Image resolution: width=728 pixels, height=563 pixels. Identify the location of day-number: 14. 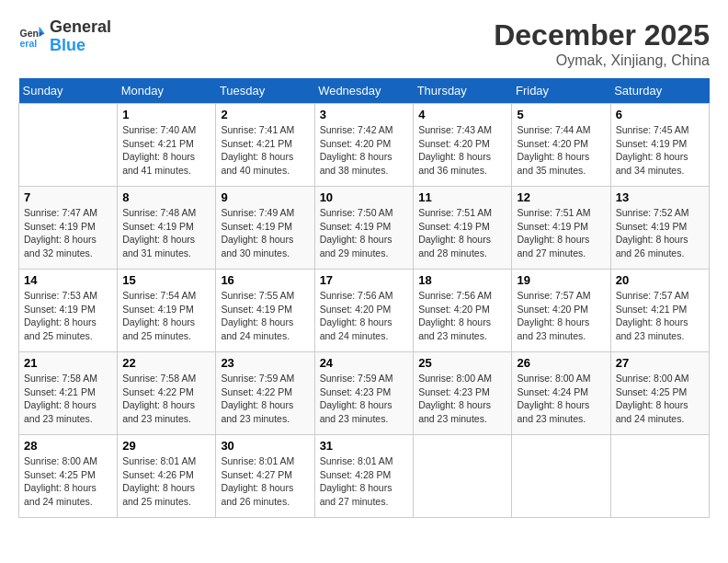
(68, 280).